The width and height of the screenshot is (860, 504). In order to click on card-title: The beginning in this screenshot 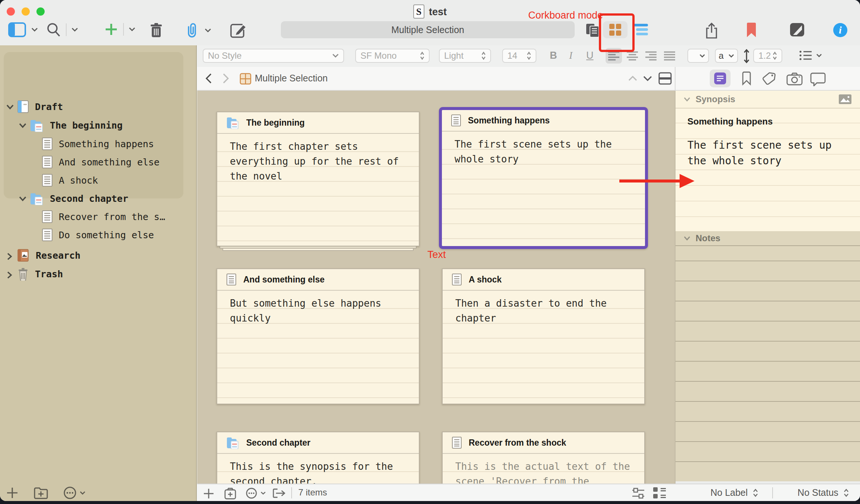, I will do `click(275, 123)`.